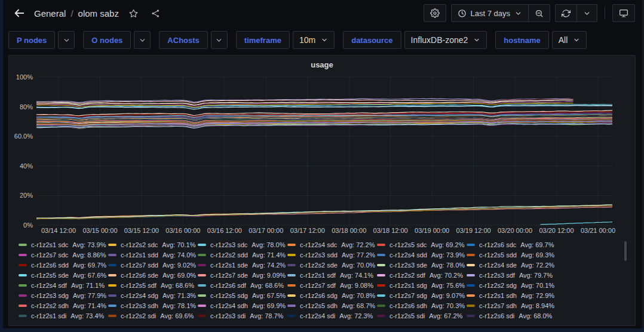 This screenshot has width=644, height=332. What do you see at coordinates (511, 265) in the screenshot?
I see `legend-item: c-r1z2s4 sdeAvg: 72.2%` at bounding box center [511, 265].